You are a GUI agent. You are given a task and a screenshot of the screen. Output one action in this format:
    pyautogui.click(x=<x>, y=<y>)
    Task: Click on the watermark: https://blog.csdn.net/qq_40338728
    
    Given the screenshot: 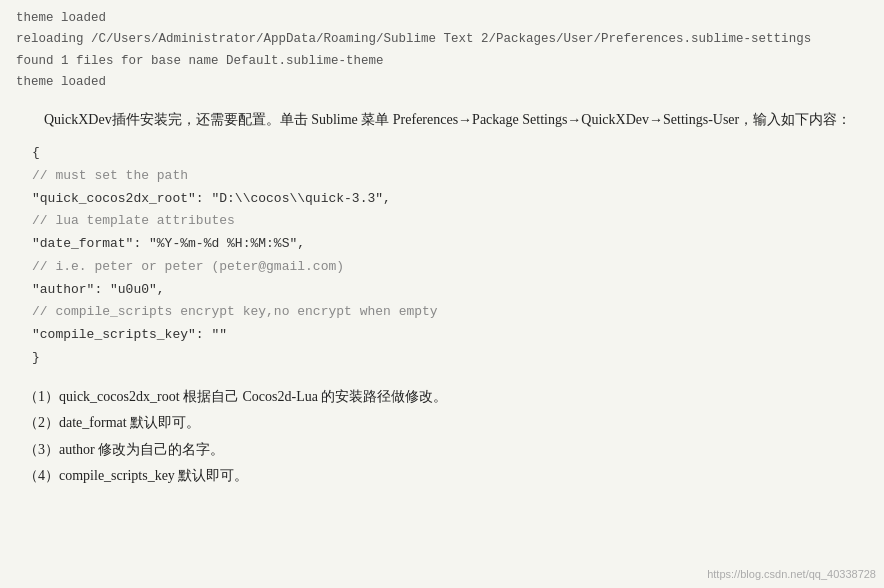 What is the action you would take?
    pyautogui.click(x=792, y=574)
    